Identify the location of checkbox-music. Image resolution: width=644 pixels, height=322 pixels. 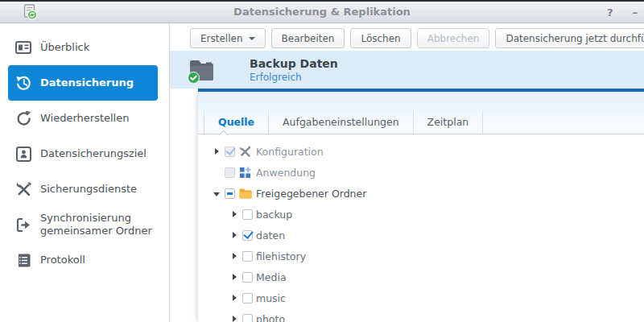
(248, 298).